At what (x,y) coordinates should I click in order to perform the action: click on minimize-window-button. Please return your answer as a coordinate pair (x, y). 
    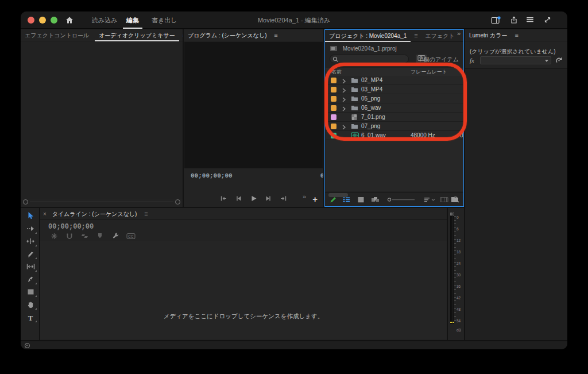
    Looking at the image, I should click on (42, 20).